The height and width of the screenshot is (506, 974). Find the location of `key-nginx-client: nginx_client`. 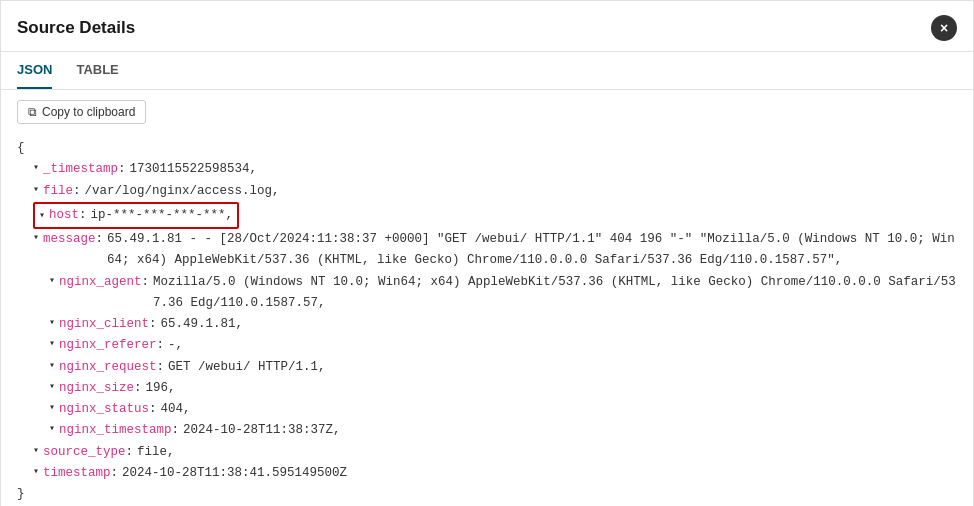

key-nginx-client: nginx_client is located at coordinates (104, 324).